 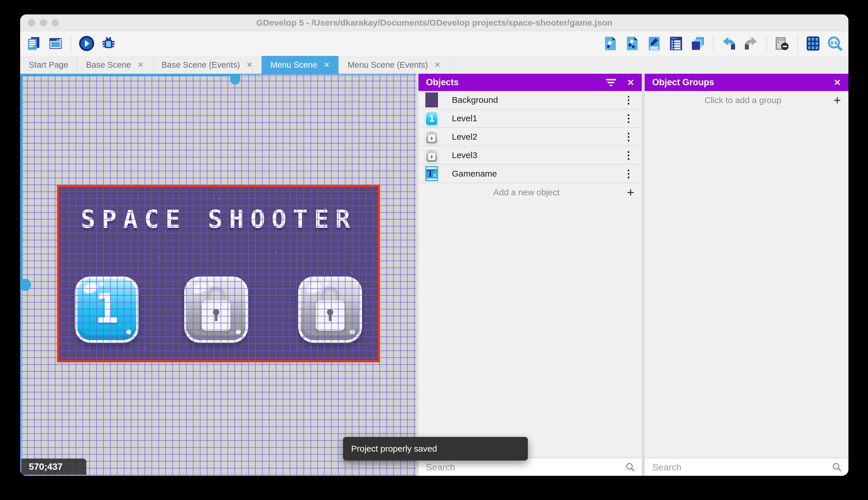 What do you see at coordinates (530, 100) in the screenshot?
I see `object-row-background: Background ⋮` at bounding box center [530, 100].